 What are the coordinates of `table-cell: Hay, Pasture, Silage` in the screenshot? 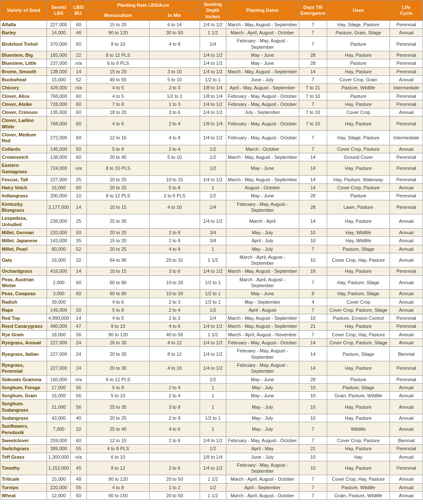 It's located at (359, 294).